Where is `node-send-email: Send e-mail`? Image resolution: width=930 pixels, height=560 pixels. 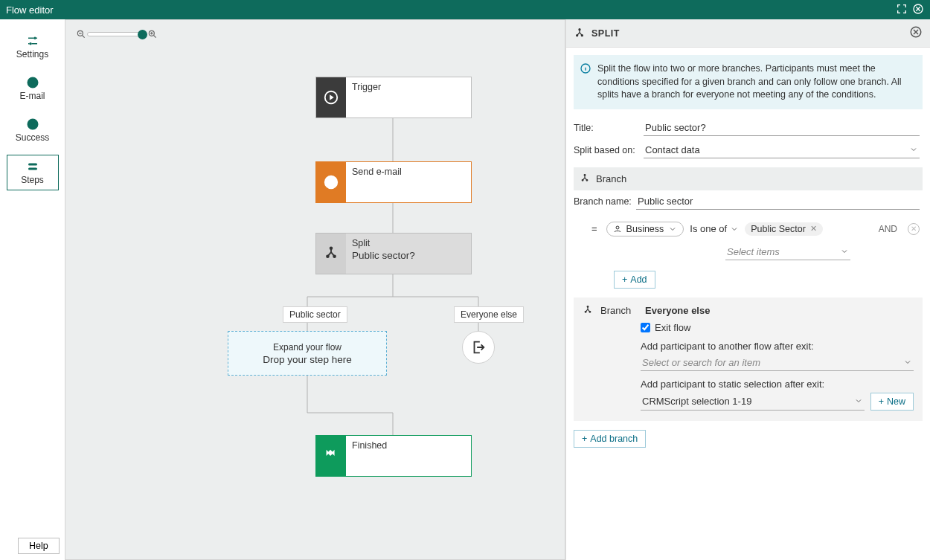 node-send-email: Send e-mail is located at coordinates (394, 182).